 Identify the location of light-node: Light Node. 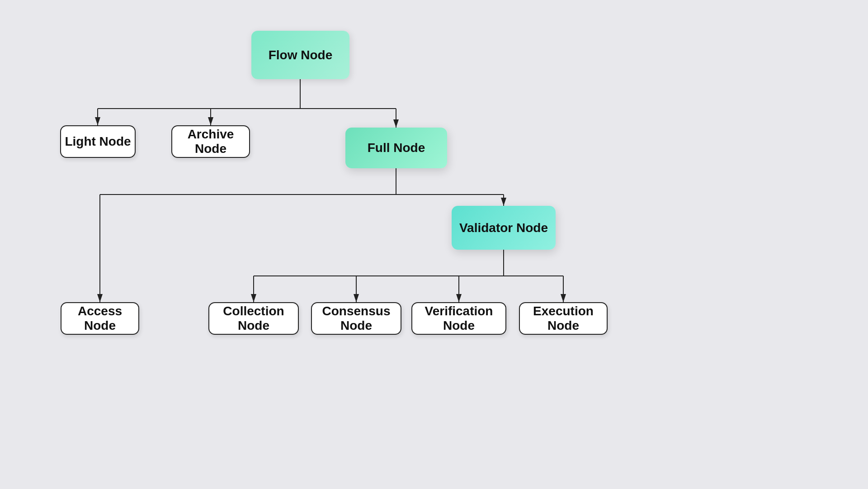
(98, 142).